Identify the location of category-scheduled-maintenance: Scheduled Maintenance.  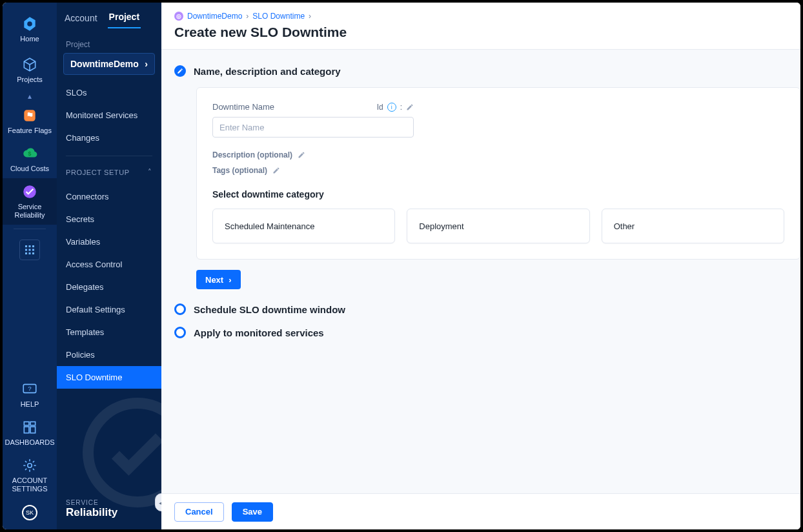
(303, 226).